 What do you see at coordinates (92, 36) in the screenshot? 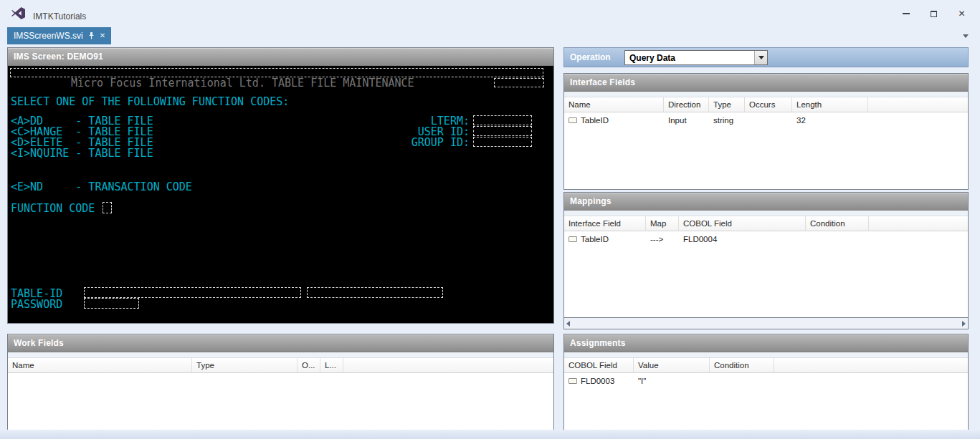
I see `pin-icon` at bounding box center [92, 36].